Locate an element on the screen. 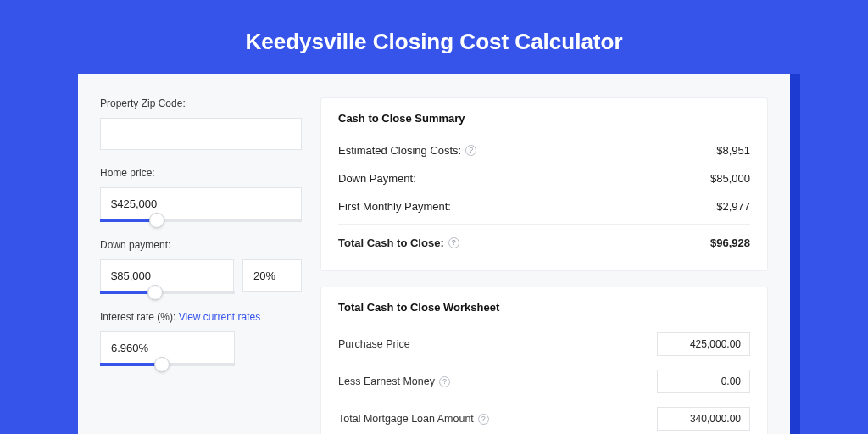  home-price-input is located at coordinates (201, 203).